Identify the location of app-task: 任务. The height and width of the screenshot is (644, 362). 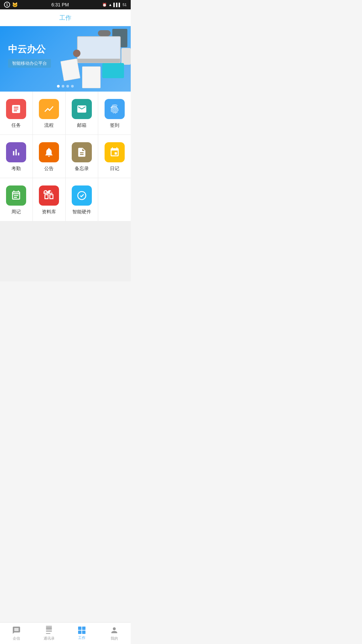
(16, 113).